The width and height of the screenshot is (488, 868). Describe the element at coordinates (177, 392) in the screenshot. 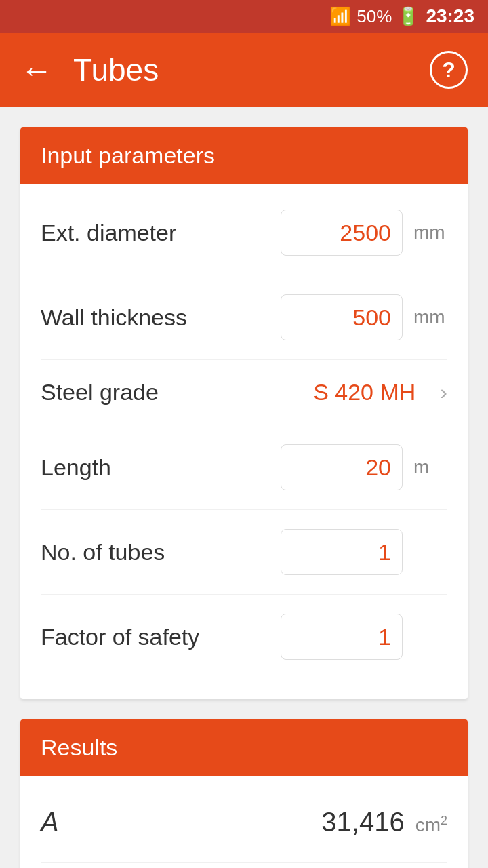

I see `steel-grade-label: Steel grade` at that location.